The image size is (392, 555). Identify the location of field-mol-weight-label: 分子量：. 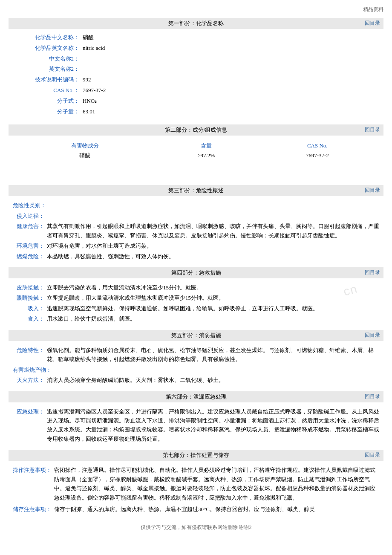
(47, 112).